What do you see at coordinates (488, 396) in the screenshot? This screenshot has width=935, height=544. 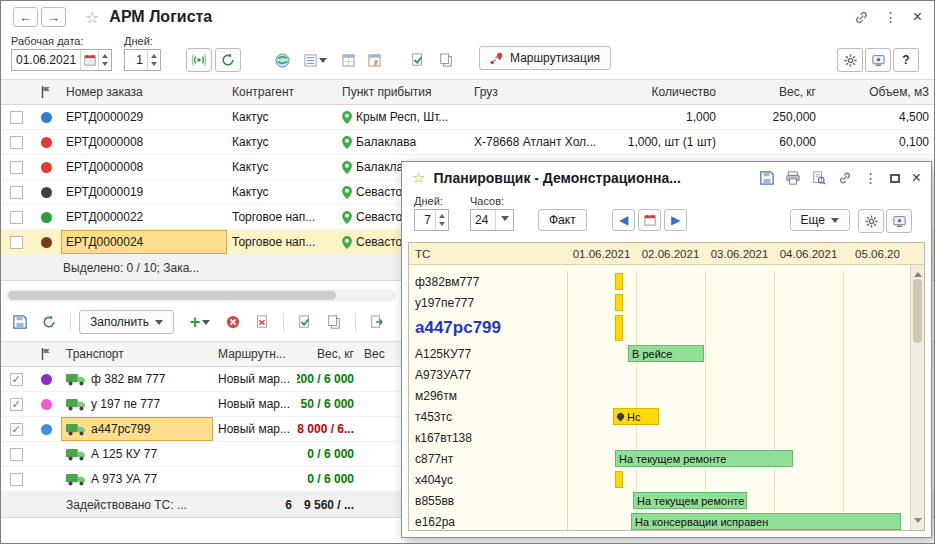 I see `gantt-vehicle-name: м296тм` at bounding box center [488, 396].